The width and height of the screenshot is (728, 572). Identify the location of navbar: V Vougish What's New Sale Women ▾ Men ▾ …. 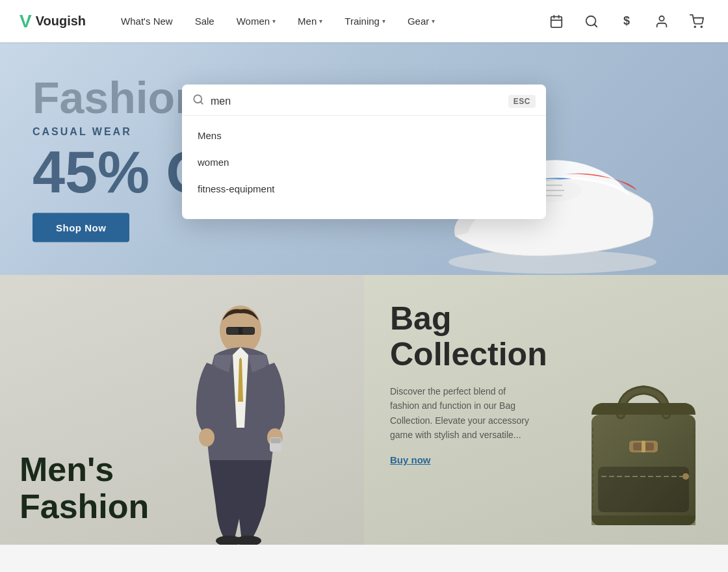
(364, 21).